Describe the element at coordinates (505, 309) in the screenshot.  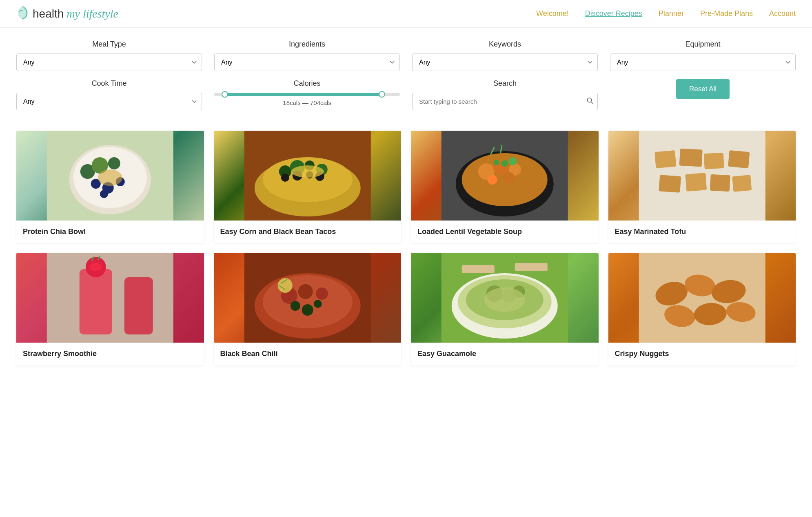
I see `recipe-card-guacamole: Easy Guacamole` at that location.